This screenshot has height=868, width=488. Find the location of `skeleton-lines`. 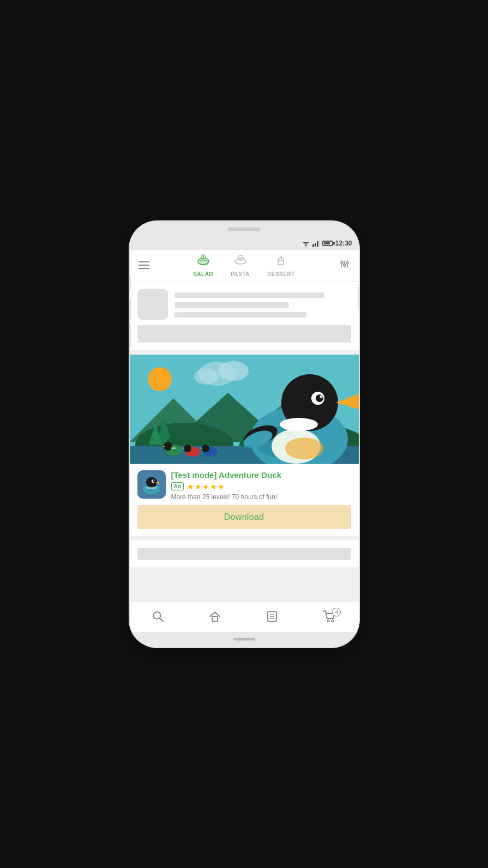

skeleton-lines is located at coordinates (263, 303).